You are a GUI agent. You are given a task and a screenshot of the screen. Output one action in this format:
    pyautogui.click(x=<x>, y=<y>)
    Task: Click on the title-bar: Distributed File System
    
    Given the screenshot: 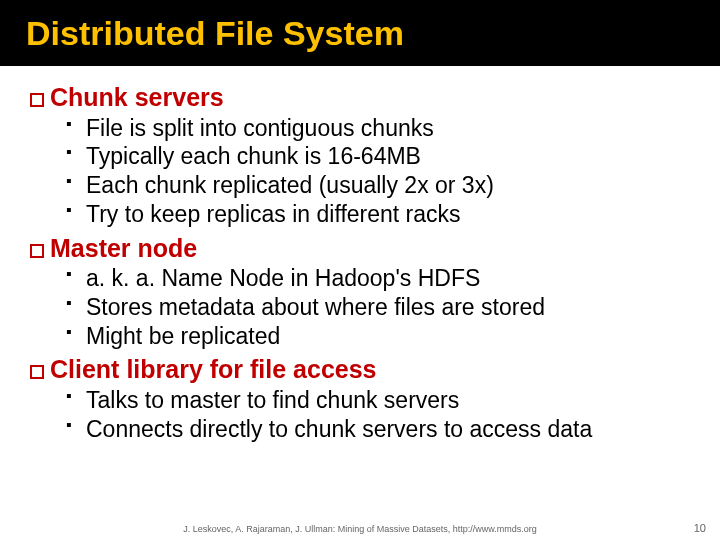 What is the action you would take?
    pyautogui.click(x=360, y=33)
    